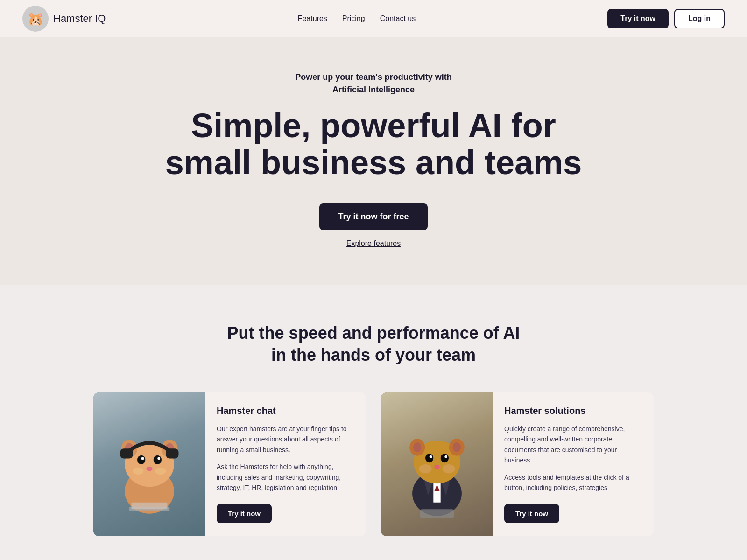 Image resolution: width=747 pixels, height=560 pixels. I want to click on hamster-chat-try-button: Try it now, so click(244, 513).